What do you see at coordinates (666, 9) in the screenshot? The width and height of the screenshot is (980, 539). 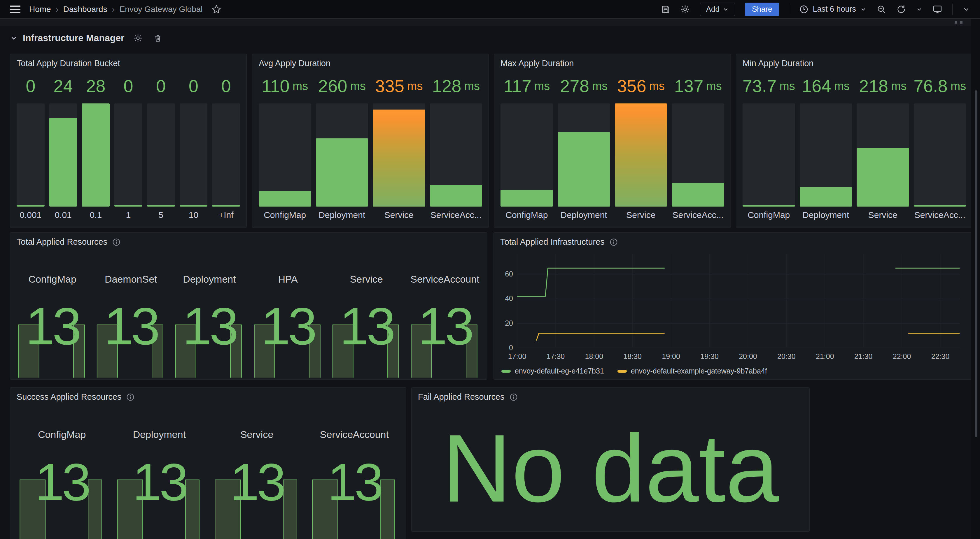 I see `save-icon` at bounding box center [666, 9].